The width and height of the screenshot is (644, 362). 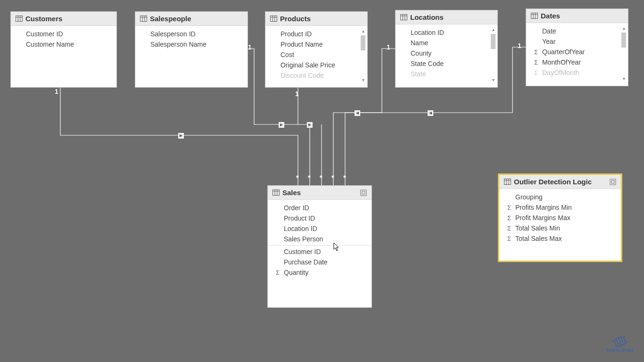 What do you see at coordinates (363, 193) in the screenshot?
I see `storage-mode-icon` at bounding box center [363, 193].